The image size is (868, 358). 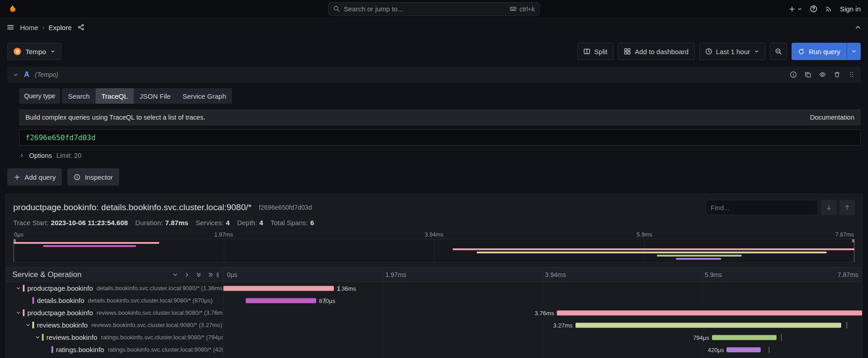 I want to click on span-row: reviews.bookinfo reviews.bookinfo.svc.cl…, so click(x=434, y=325).